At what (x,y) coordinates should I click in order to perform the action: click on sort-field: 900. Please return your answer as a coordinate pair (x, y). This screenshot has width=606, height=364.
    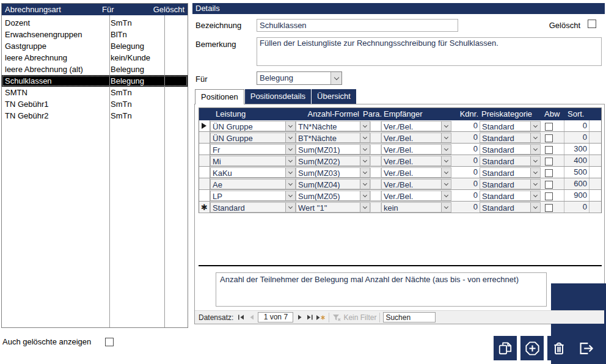
    Looking at the image, I should click on (577, 195).